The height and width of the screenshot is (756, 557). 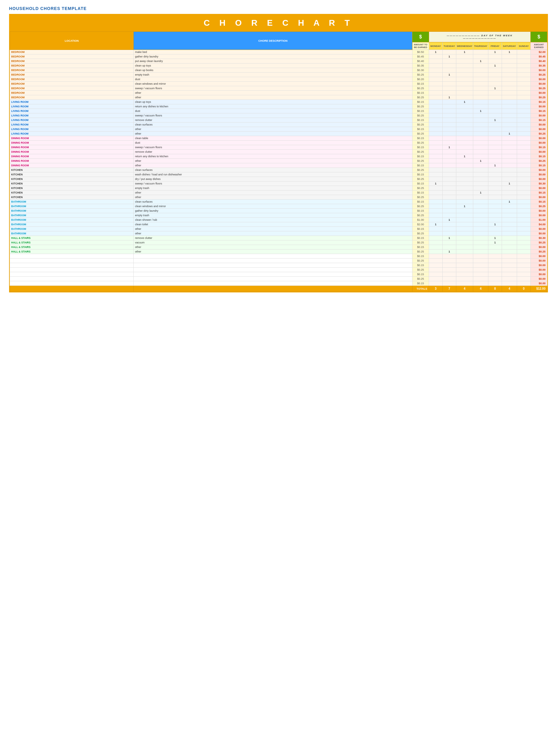 I want to click on chore-cell: dust, so click(x=273, y=80).